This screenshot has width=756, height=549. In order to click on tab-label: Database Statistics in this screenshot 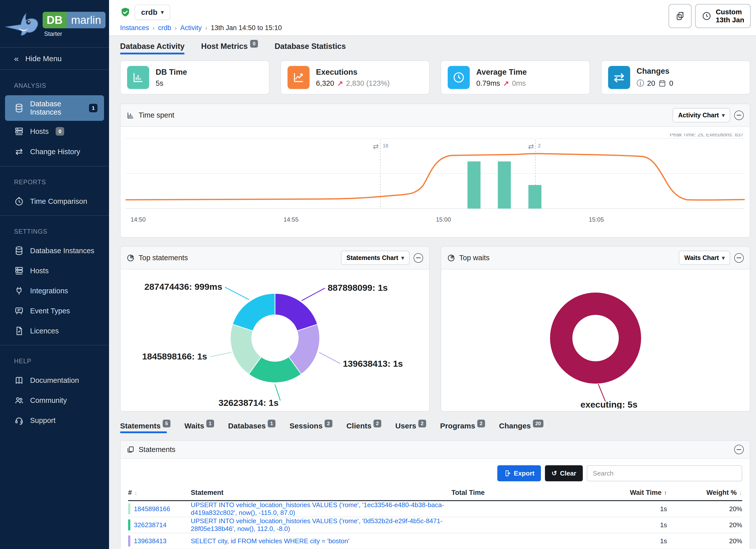, I will do `click(310, 47)`.